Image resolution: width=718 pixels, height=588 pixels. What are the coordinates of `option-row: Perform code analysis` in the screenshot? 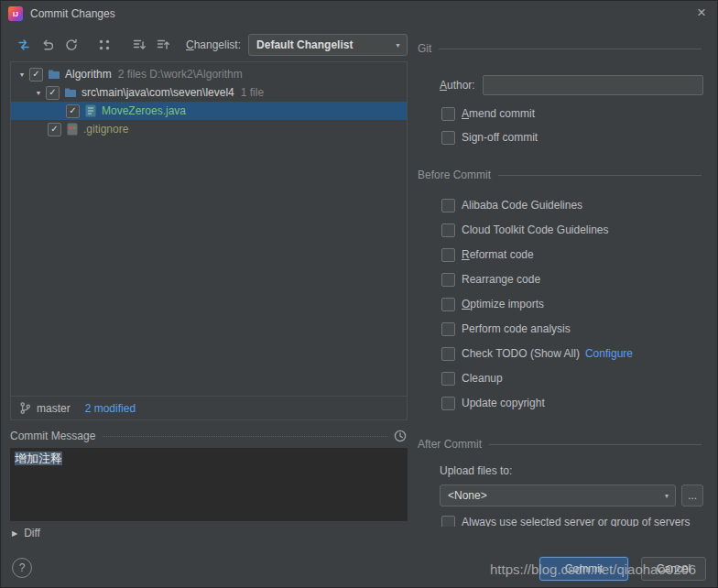 It's located at (572, 329).